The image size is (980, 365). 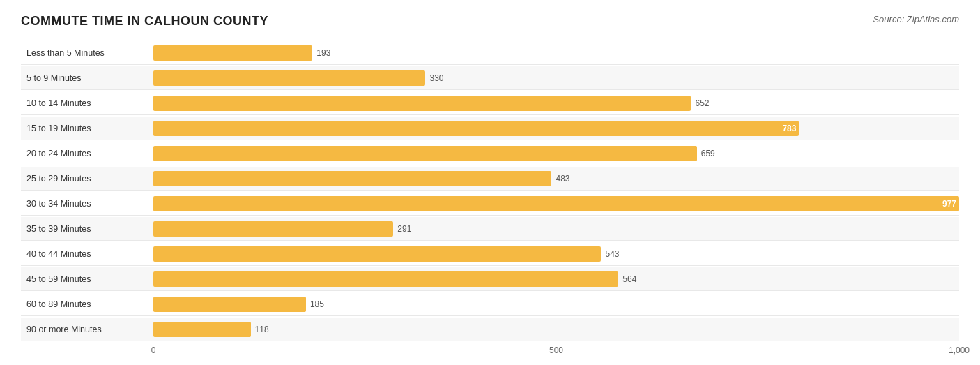 What do you see at coordinates (556, 254) in the screenshot?
I see `bar-wrapper: 543` at bounding box center [556, 254].